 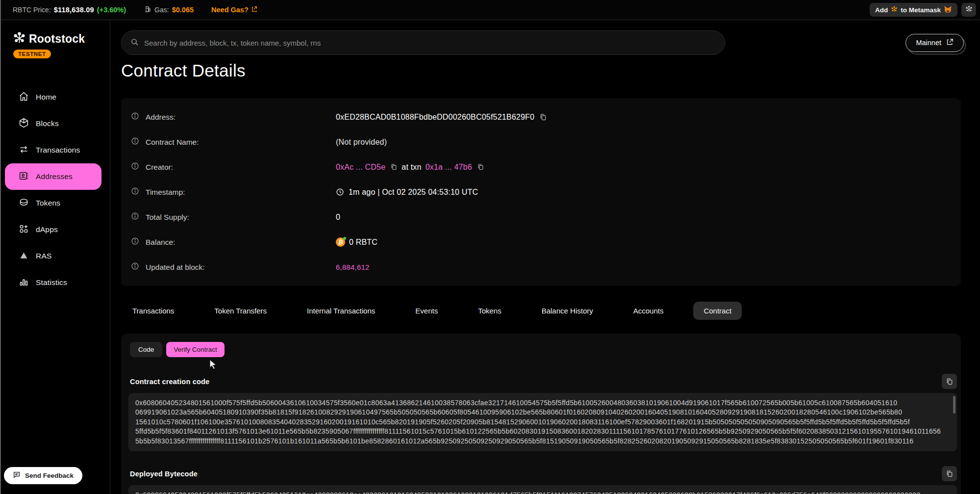 What do you see at coordinates (43, 476) in the screenshot?
I see `send-feedback-button: Send Feedback` at bounding box center [43, 476].